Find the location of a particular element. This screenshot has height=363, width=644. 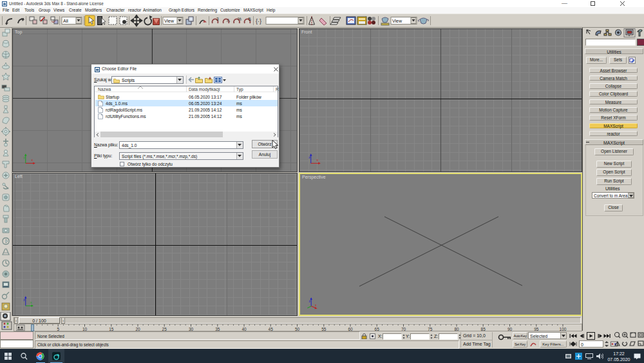

svg-text: 25 is located at coordinates (165, 329).